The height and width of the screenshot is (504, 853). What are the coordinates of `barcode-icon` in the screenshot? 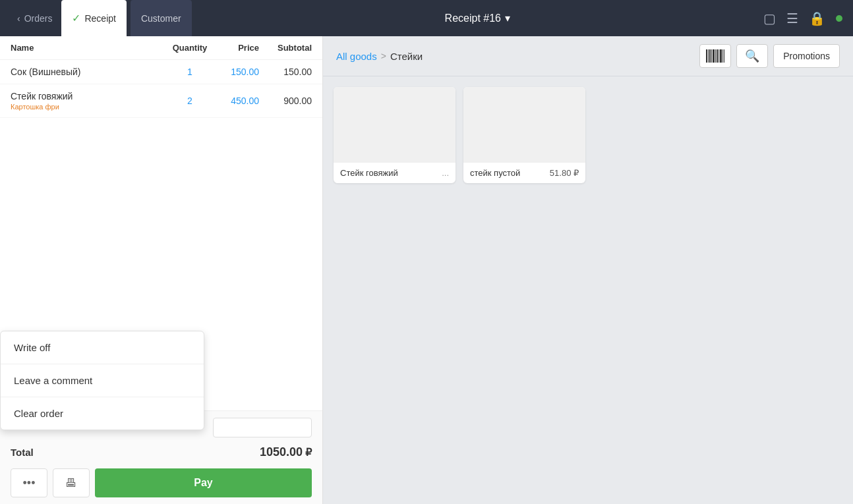 It's located at (715, 56).